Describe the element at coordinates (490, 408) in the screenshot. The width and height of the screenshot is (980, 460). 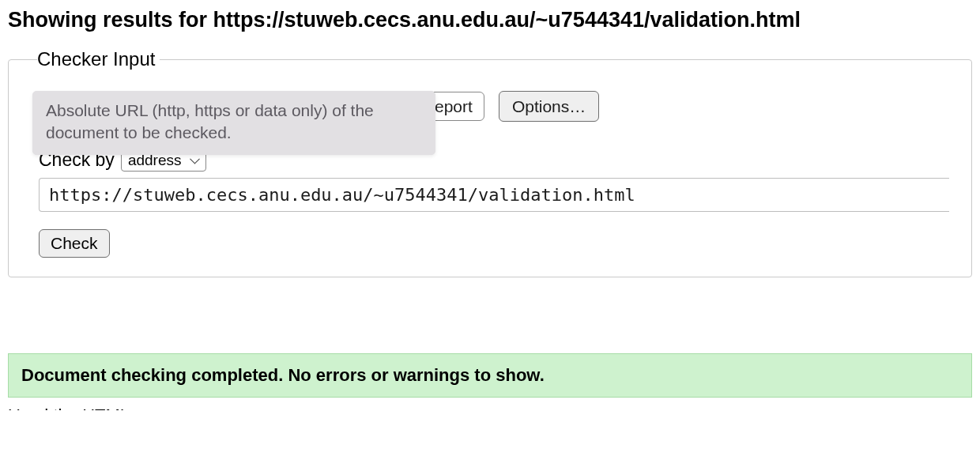
I see `trailing-text-fragment: Used the HTML` at that location.